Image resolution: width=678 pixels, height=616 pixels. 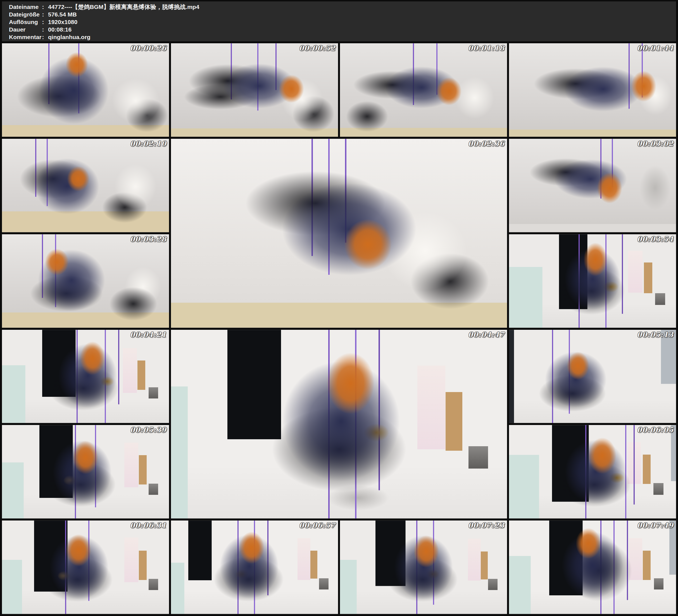 I want to click on frame-timestamp-overlay: 00:07:23, so click(x=486, y=525).